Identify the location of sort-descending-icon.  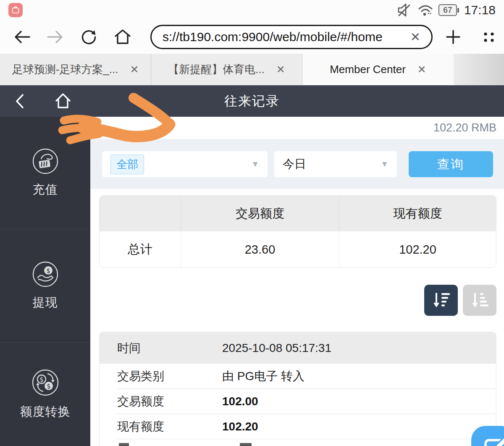
(441, 300).